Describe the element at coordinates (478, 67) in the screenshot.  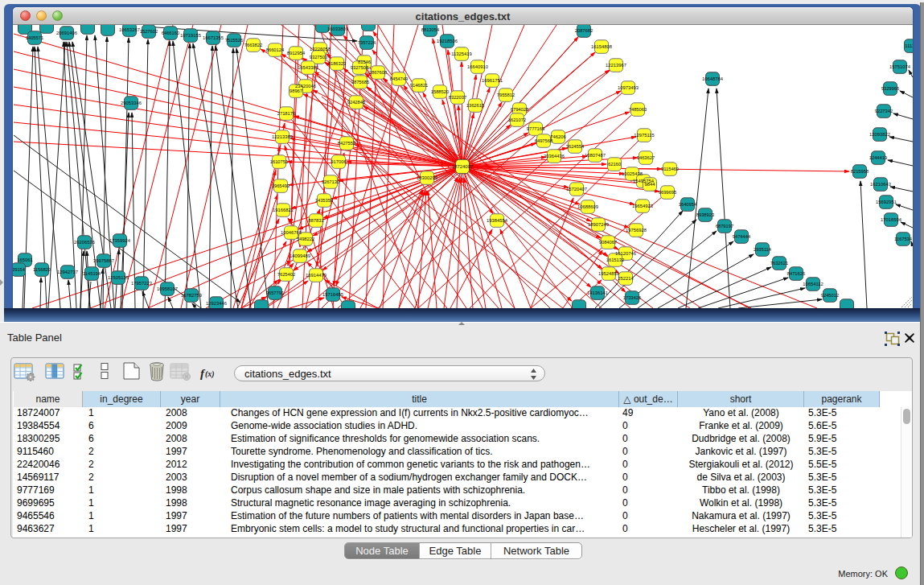
I see `svg-text: 16640910` at that location.